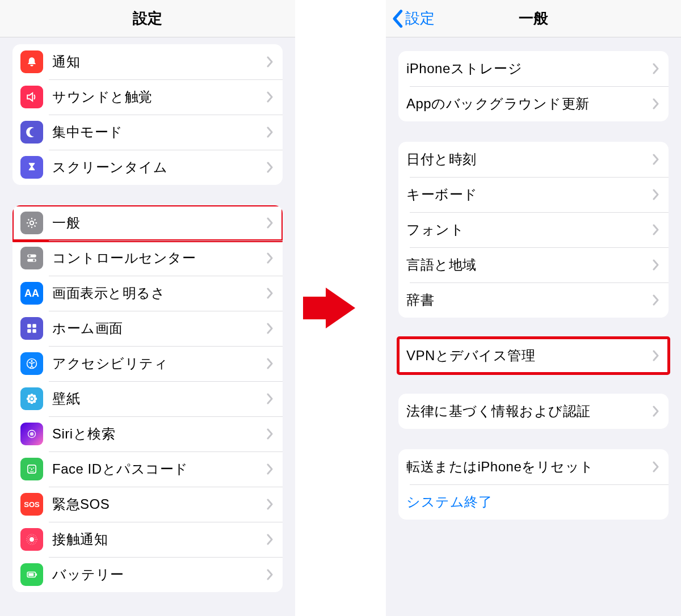  I want to click on row-label: フォント, so click(529, 230).